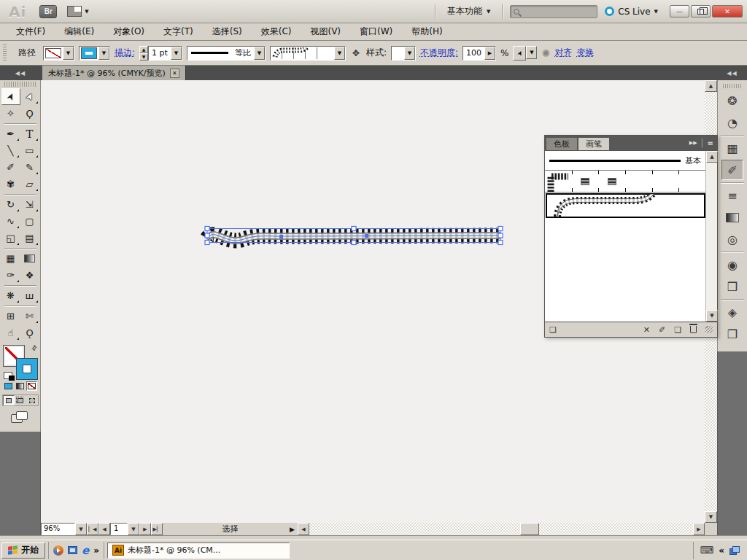  Describe the element at coordinates (144, 53) in the screenshot. I see `stroke-weight-stepper: ▲▼` at that location.